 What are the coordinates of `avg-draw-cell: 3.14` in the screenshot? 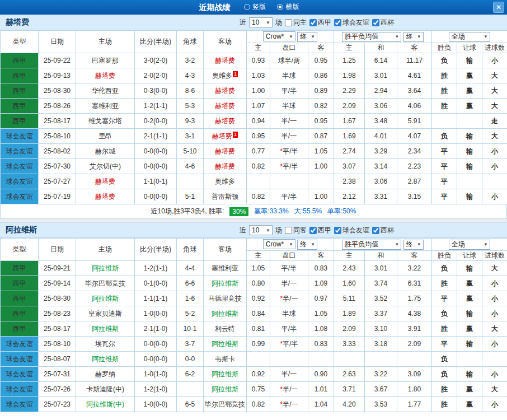 It's located at (381, 167).